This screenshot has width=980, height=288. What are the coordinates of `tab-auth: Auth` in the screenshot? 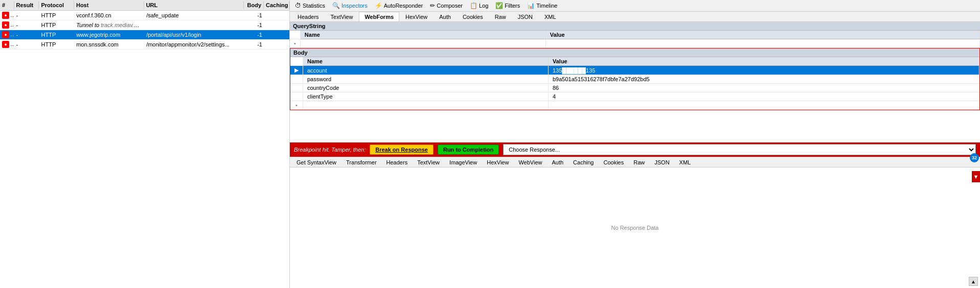 It's located at (445, 16).